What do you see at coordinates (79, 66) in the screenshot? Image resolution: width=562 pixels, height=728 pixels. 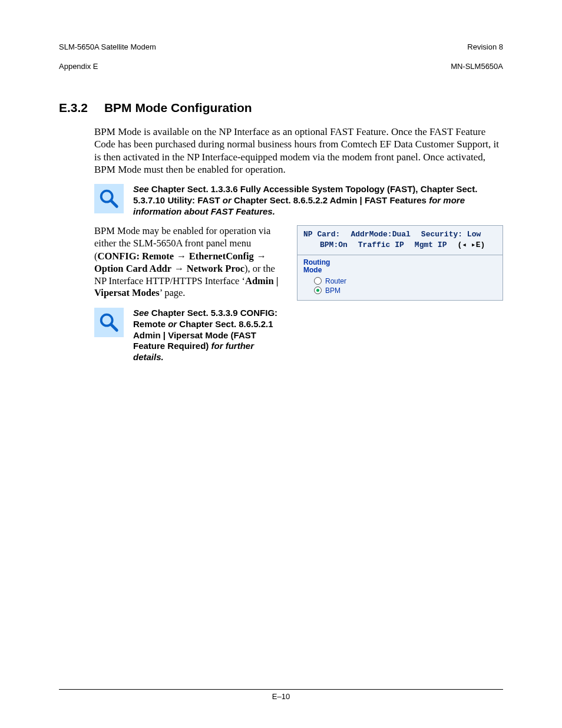 I see `header-left-line2: Appendix E` at bounding box center [79, 66].